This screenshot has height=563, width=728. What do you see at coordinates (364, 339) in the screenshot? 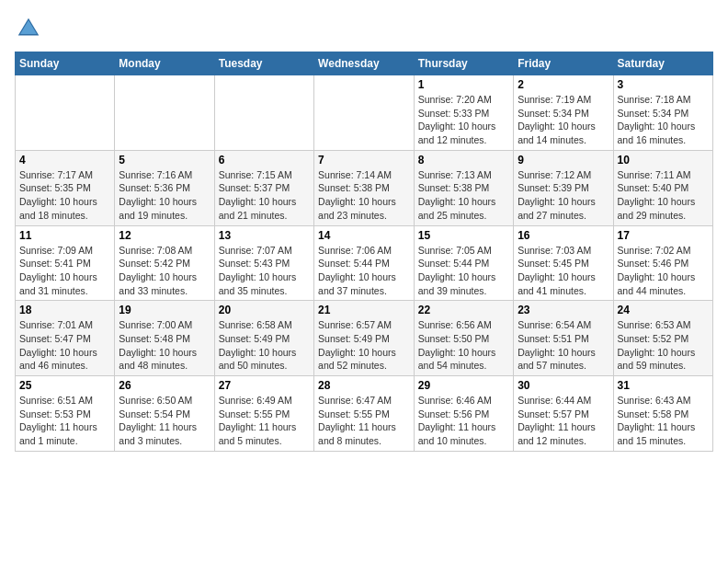
I see `calendar-cell: 21Sunrise: 6:57 AM Sunset: 5:49 PM Dayli…` at bounding box center [364, 339].